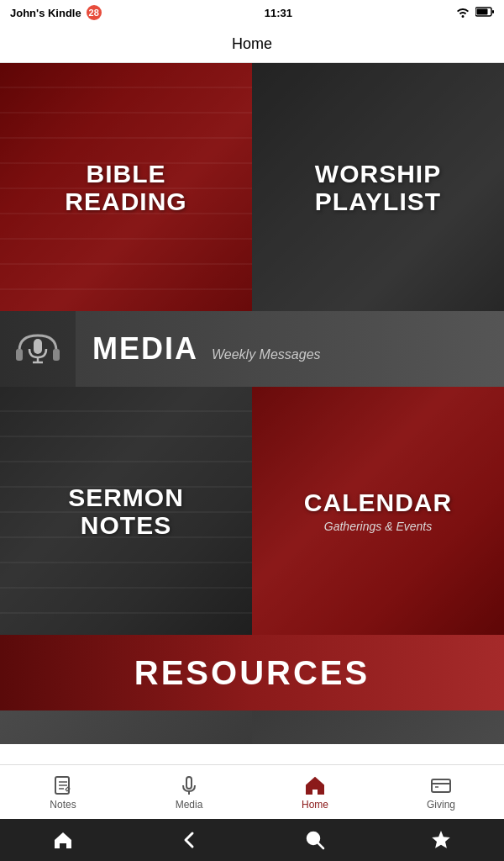  What do you see at coordinates (189, 785) in the screenshot?
I see `media-tab-icon` at bounding box center [189, 785].